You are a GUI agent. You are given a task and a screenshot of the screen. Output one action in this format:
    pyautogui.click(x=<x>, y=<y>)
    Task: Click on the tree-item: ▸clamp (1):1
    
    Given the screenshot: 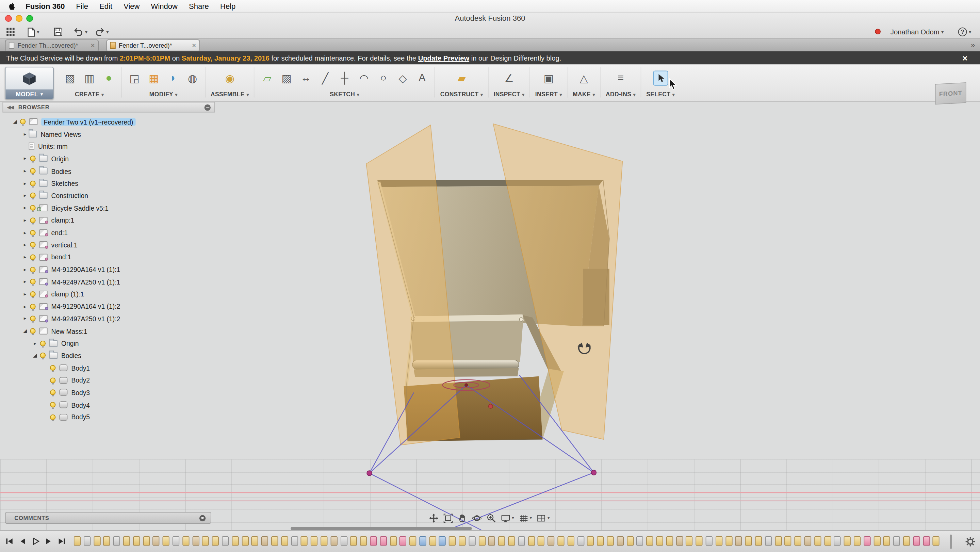 What is the action you would take?
    pyautogui.click(x=108, y=294)
    